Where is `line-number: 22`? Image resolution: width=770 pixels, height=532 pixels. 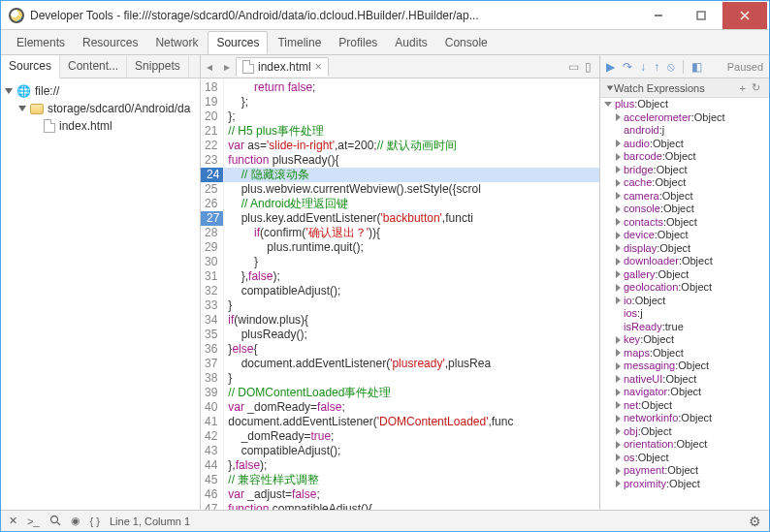 line-number: 22 is located at coordinates (211, 145).